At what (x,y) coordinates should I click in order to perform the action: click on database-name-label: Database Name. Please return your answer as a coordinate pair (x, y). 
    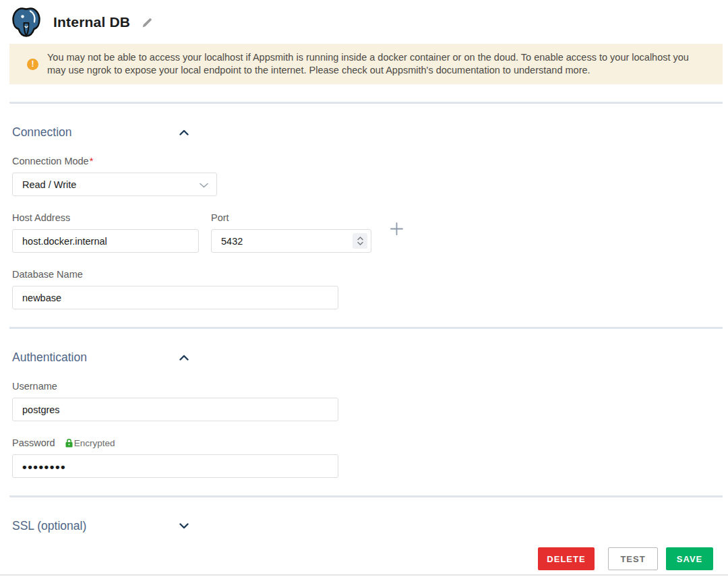
    Looking at the image, I should click on (370, 274).